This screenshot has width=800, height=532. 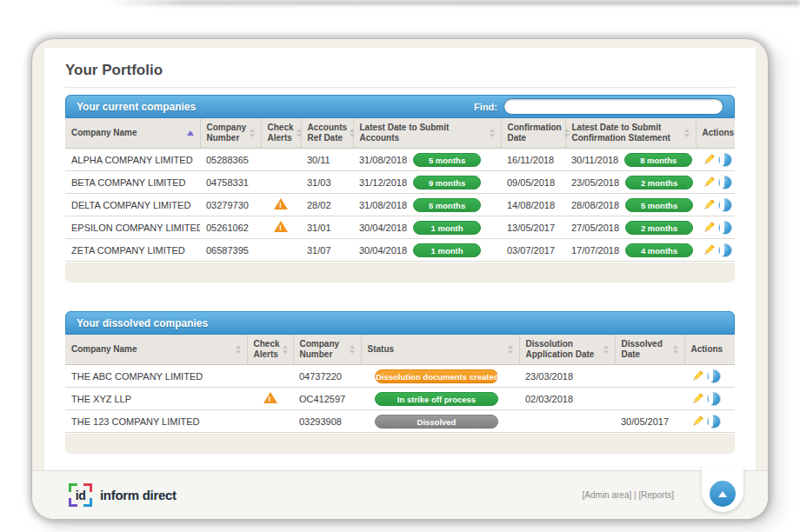 What do you see at coordinates (646, 349) in the screenshot?
I see `column-label: Dissolved Date` at bounding box center [646, 349].